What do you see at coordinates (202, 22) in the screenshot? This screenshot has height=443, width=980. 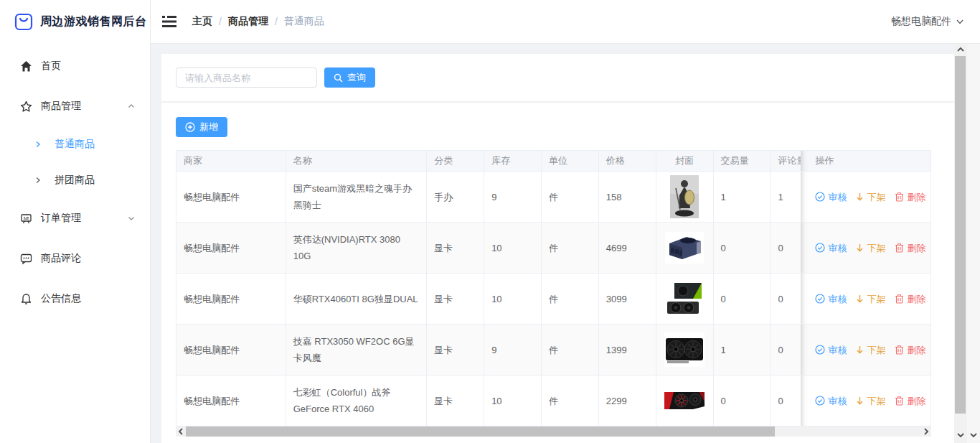 I see `breadcrumb-home: 主页` at bounding box center [202, 22].